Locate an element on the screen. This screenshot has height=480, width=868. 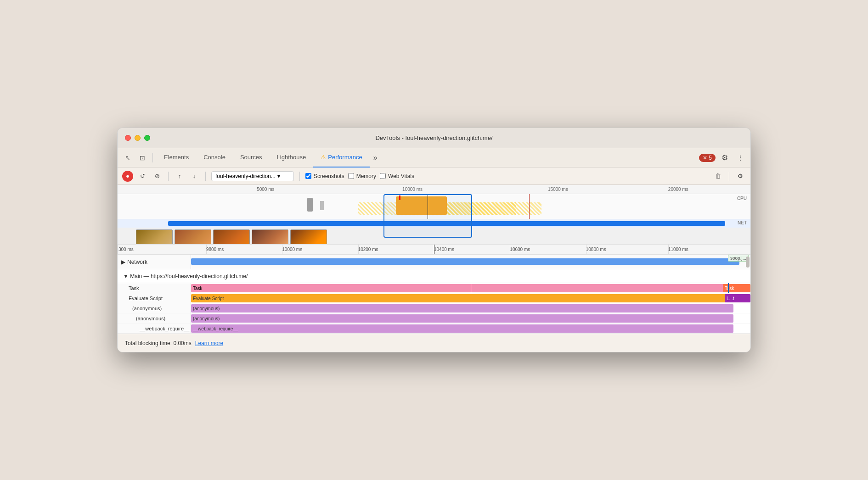
flame-row-evaluate: Evaluate Script Evaluate Script L...t is located at coordinates (434, 298).